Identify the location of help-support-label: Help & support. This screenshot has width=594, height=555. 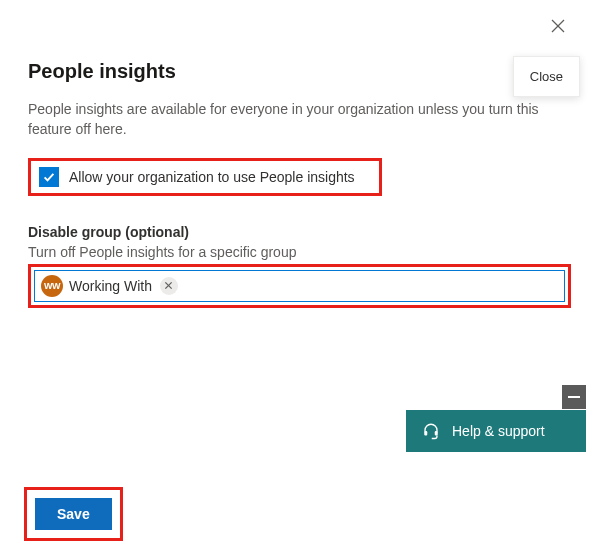
(498, 431).